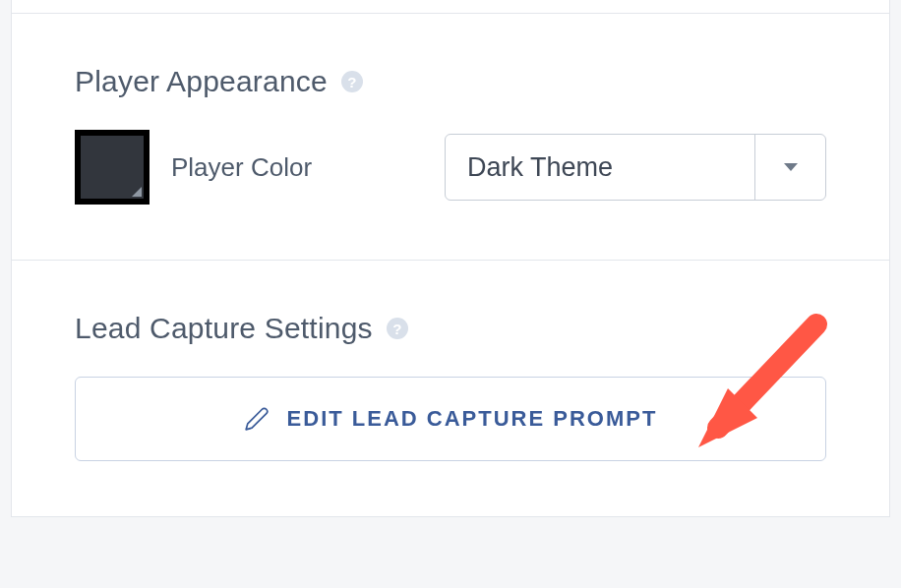 This screenshot has width=901, height=588. What do you see at coordinates (112, 167) in the screenshot?
I see `player-color-swatch` at bounding box center [112, 167].